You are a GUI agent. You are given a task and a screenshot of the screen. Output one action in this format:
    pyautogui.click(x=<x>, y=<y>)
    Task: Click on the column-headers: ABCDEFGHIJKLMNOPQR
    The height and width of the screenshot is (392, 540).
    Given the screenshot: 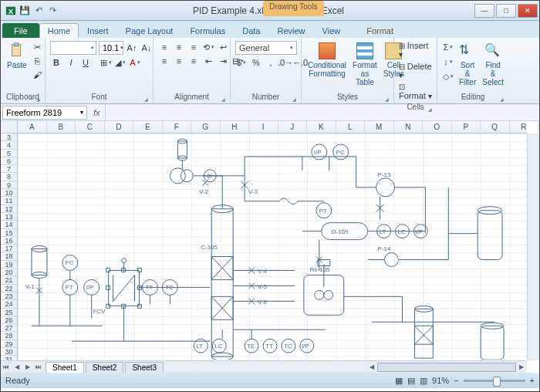 What is the action you would take?
    pyautogui.click(x=272, y=127)
    